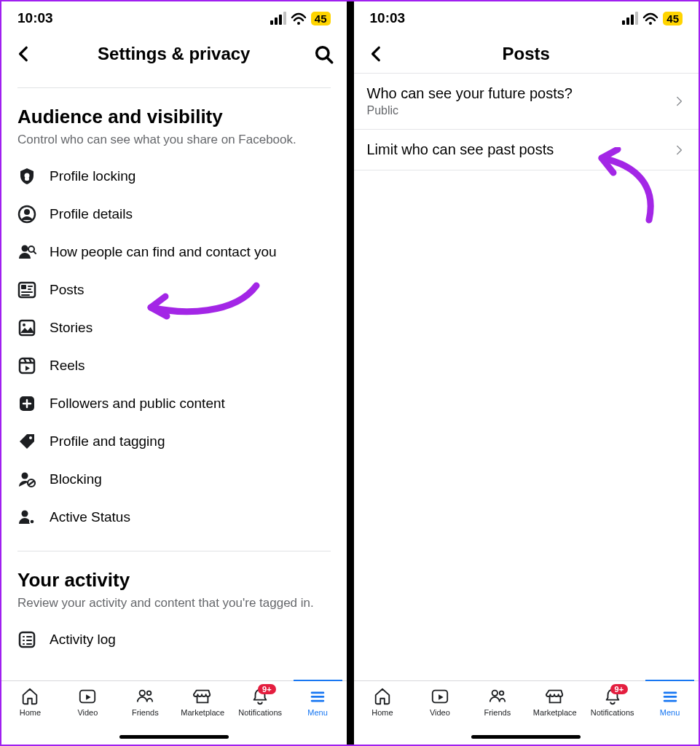 This screenshot has width=700, height=746. I want to click on row-label: Followers and public content, so click(137, 404).